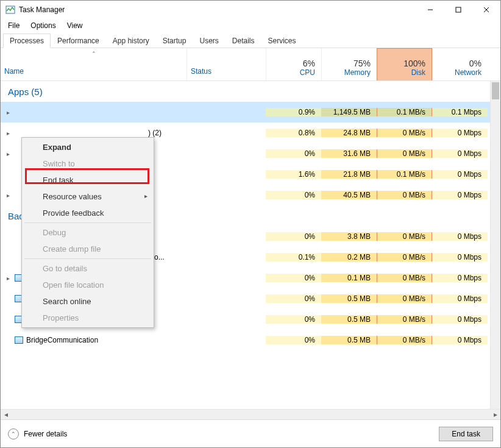 The height and width of the screenshot is (448, 501). I want to click on vertical-scrollbar, so click(495, 245).